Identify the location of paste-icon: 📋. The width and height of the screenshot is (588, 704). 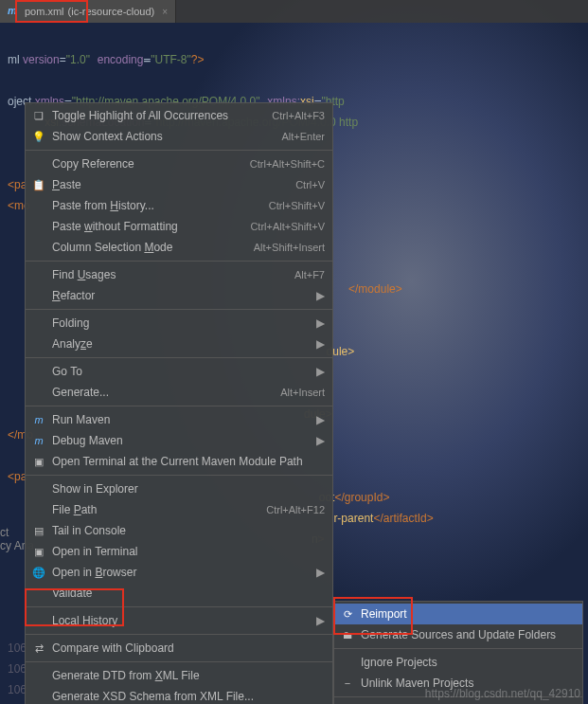
(39, 186).